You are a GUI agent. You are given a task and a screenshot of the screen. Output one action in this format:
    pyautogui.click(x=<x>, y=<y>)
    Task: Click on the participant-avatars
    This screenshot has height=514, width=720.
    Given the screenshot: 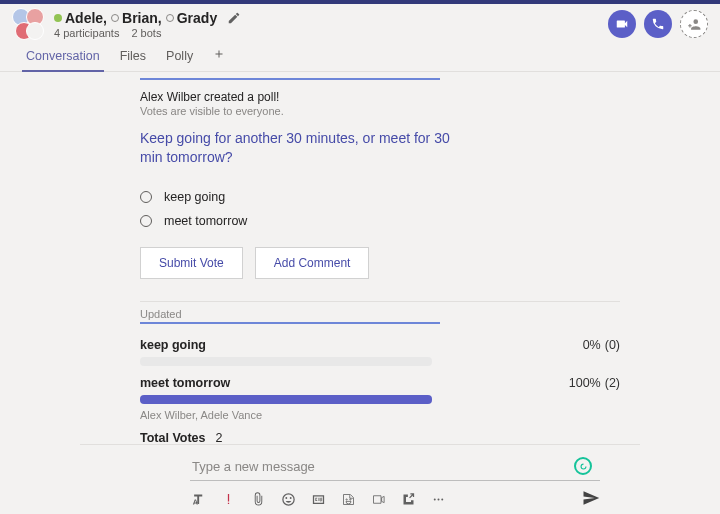 What is the action you would take?
    pyautogui.click(x=28, y=24)
    